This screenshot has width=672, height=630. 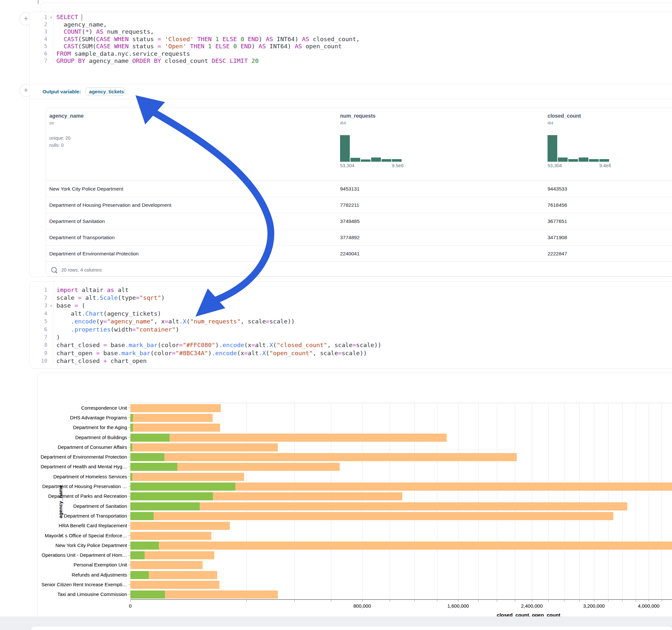 I want to click on code-line: 7GROUP BY agency_name ORDER BY closed_co…, so click(x=351, y=61).